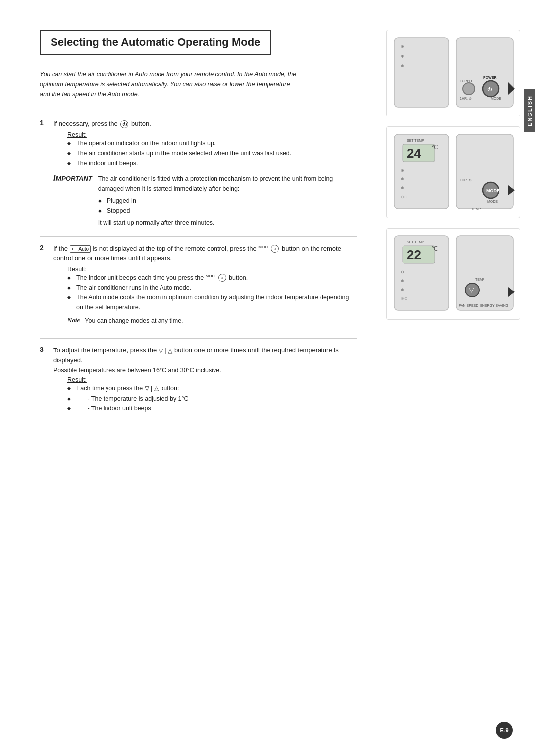  What do you see at coordinates (77, 380) in the screenshot?
I see `result-label-3: Result:` at bounding box center [77, 380].